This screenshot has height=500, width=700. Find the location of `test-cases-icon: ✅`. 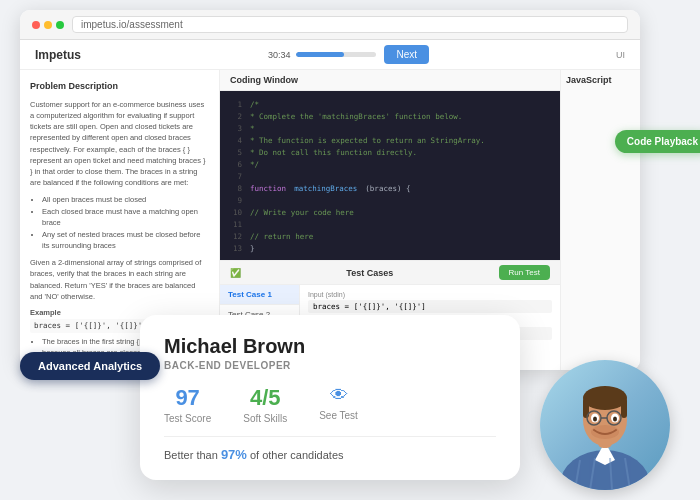

test-cases-icon: ✅ is located at coordinates (236, 273).